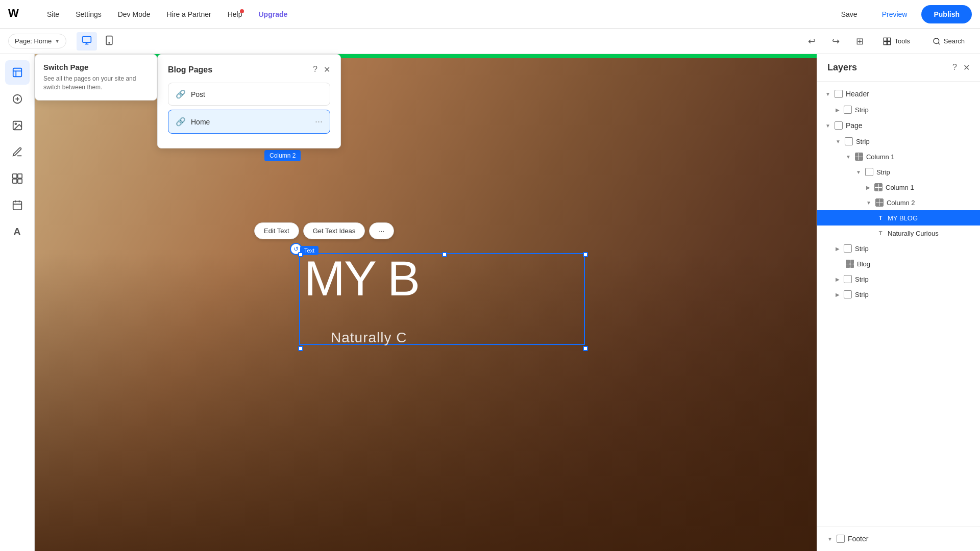 This screenshot has width=980, height=551. Describe the element at coordinates (318, 121) in the screenshot. I see `more-options-icon: ···` at that location.